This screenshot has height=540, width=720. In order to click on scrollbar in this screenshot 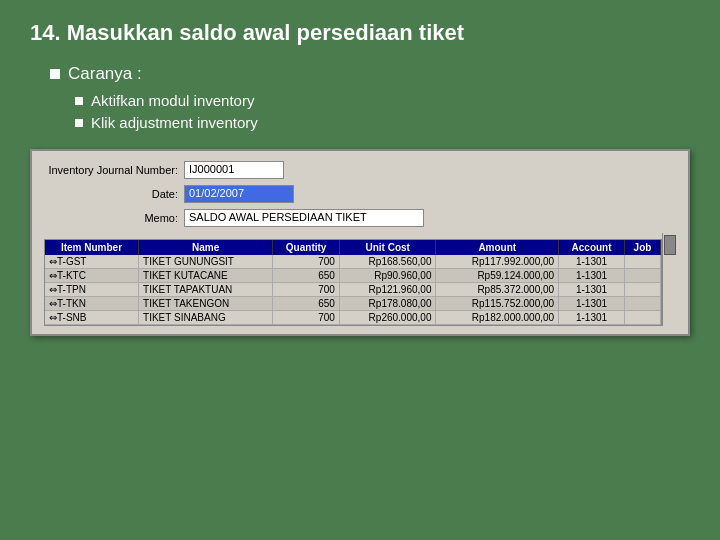, I will do `click(669, 280)`.